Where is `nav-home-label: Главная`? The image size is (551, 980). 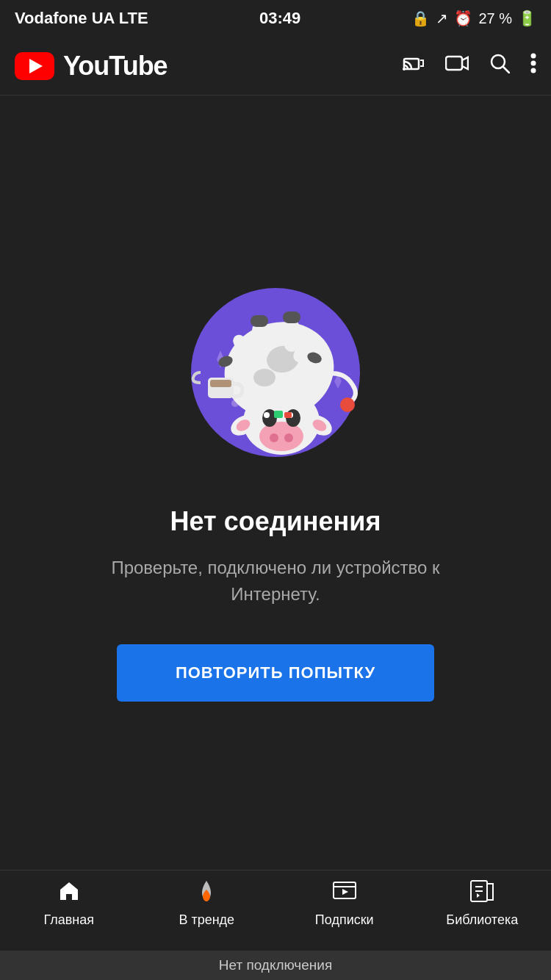
nav-home-label: Главная is located at coordinates (69, 920).